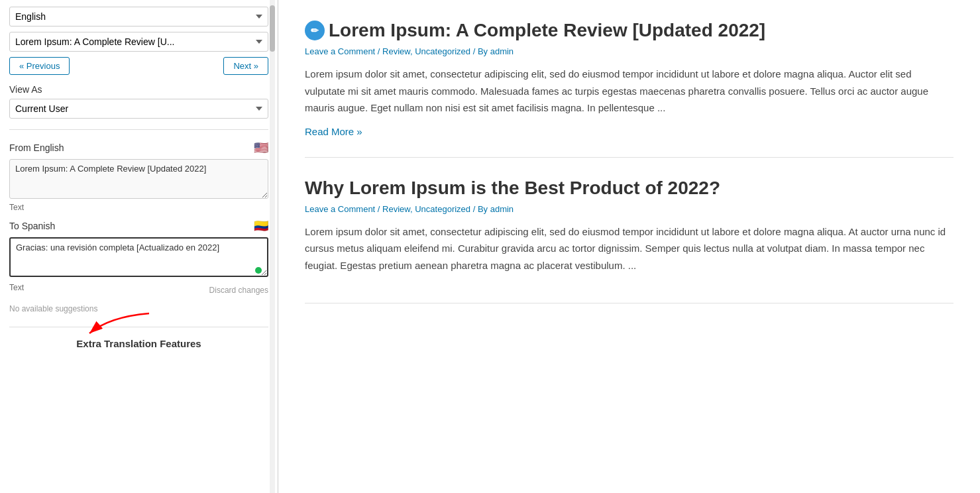  What do you see at coordinates (272, 28) in the screenshot?
I see `scrollbar-thumb` at bounding box center [272, 28].